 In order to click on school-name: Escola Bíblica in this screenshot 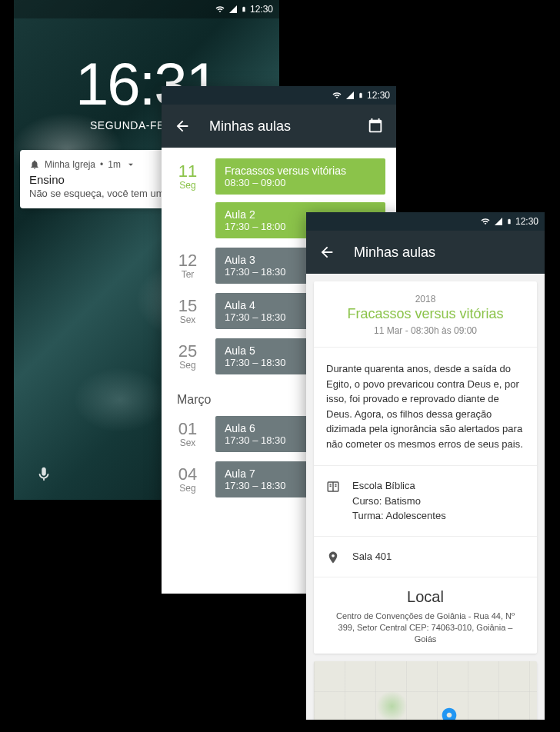, I will do `click(399, 486)`.